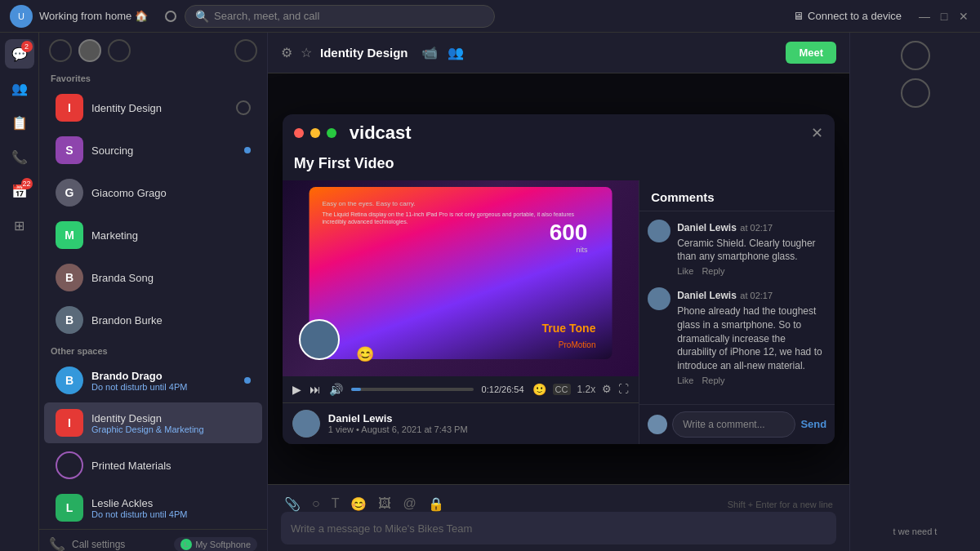 The width and height of the screenshot is (980, 551). What do you see at coordinates (713, 380) in the screenshot?
I see `reply-button-2: Reply` at bounding box center [713, 380].